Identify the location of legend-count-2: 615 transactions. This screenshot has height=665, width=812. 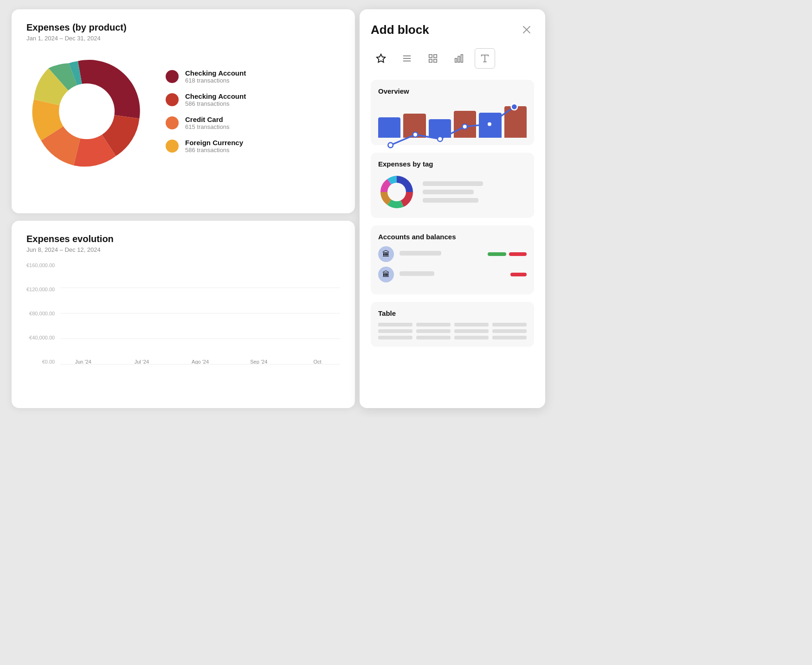
(207, 127).